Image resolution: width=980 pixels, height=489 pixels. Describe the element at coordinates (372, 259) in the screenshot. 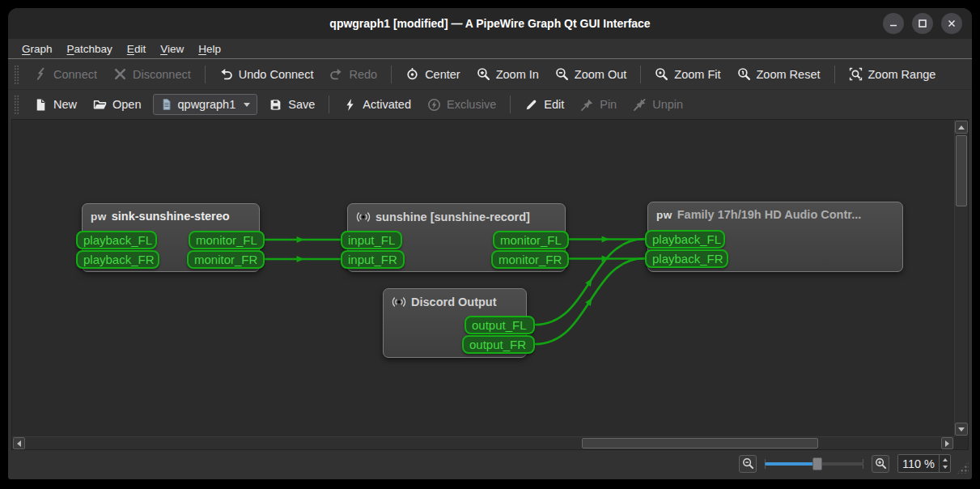

I see `port-input: input_FR` at that location.